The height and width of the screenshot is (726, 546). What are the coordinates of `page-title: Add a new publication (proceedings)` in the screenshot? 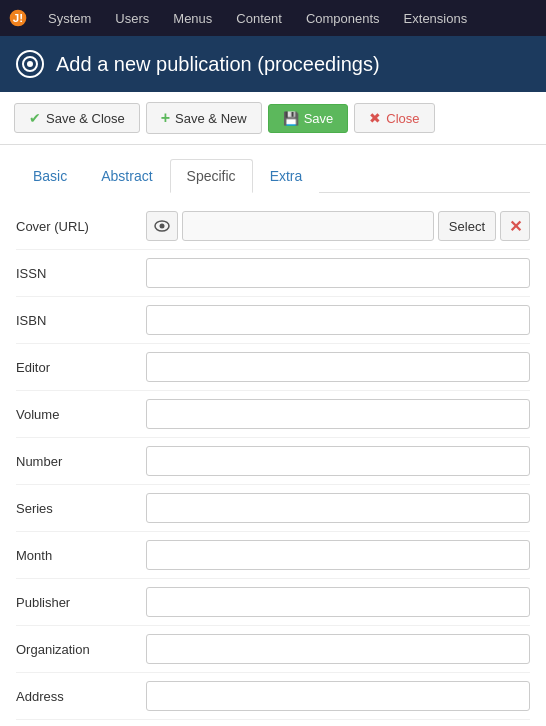 It's located at (218, 64).